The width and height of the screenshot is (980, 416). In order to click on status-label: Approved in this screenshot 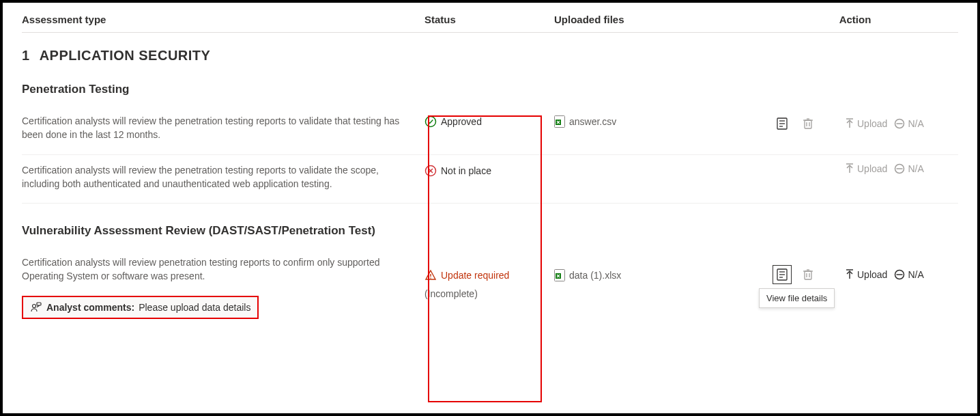, I will do `click(461, 122)`.